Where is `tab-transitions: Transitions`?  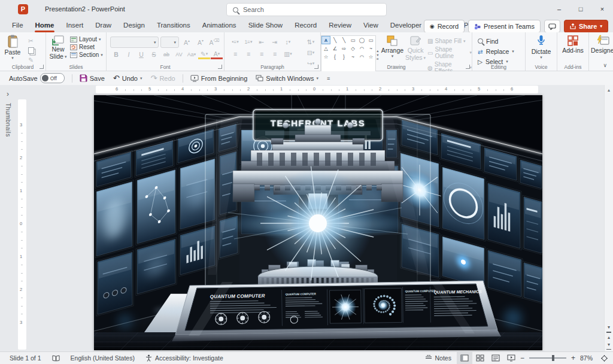
tab-transitions: Transitions is located at coordinates (174, 25).